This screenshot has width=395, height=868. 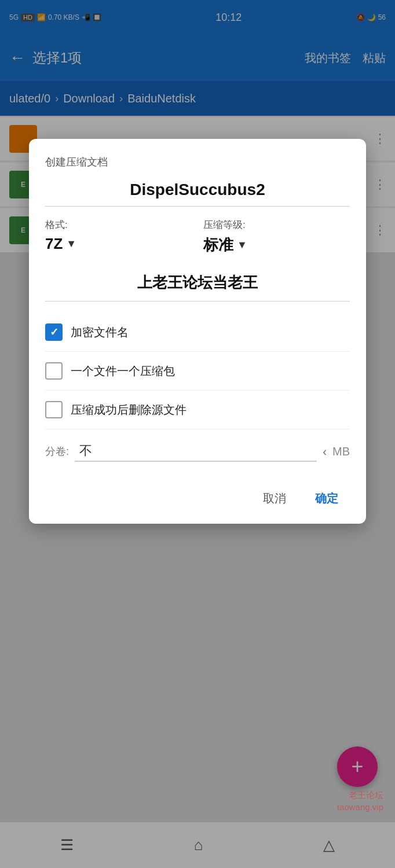 I want to click on split-volume-row: 分卷: ‹ MB, so click(x=198, y=448).